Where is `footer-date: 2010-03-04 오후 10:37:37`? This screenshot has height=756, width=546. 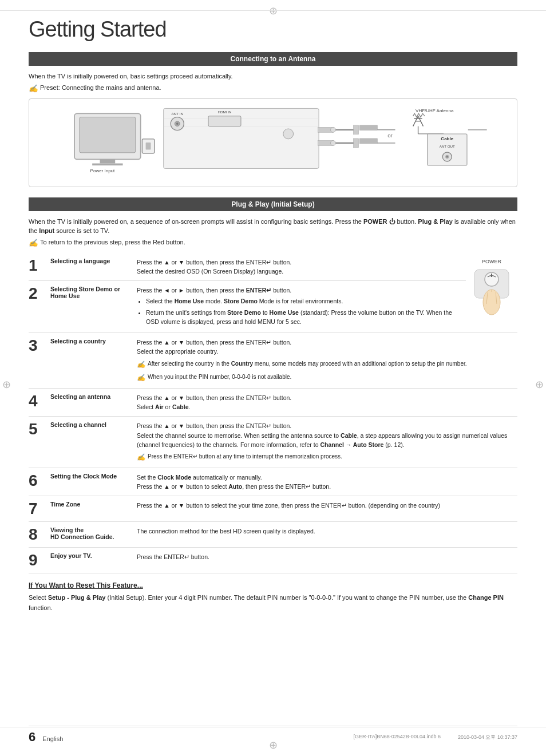 footer-date: 2010-03-04 오후 10:37:37 is located at coordinates (488, 737).